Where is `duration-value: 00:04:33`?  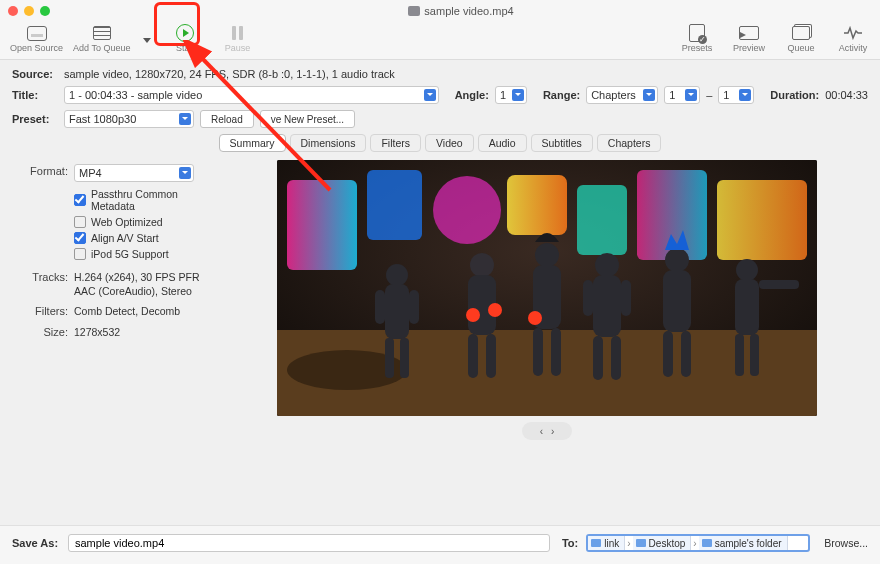
duration-value: 00:04:33 is located at coordinates (846, 95).